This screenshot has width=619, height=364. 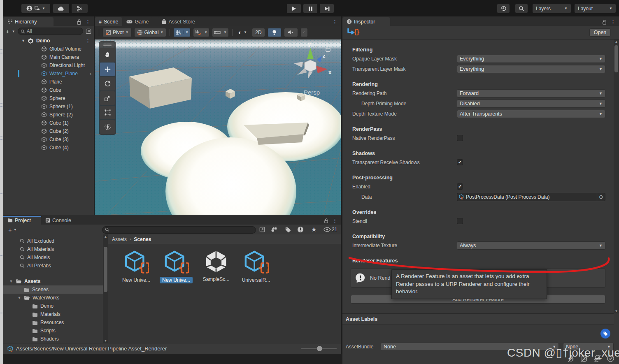 I want to click on pivot-dropdown: Pivot ▼, so click(x=117, y=32).